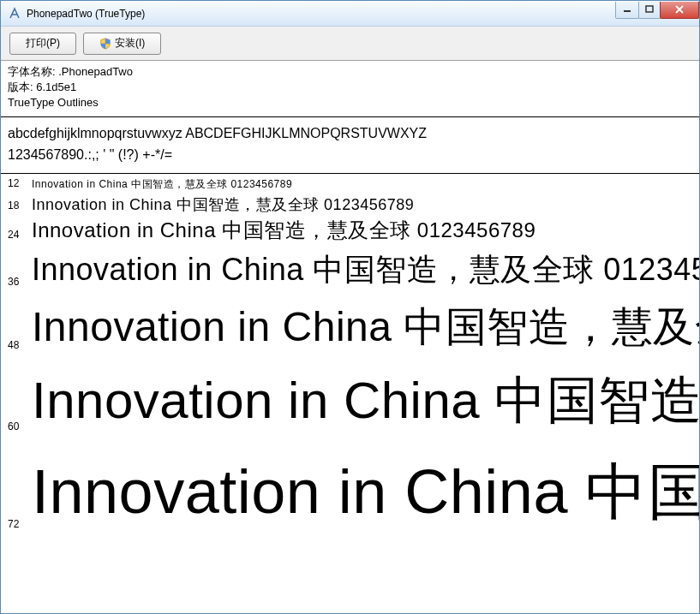 The width and height of the screenshot is (700, 614). I want to click on sample-row: 60 Innovation in China 中国智造，慧及全球 0123456…, so click(353, 401).